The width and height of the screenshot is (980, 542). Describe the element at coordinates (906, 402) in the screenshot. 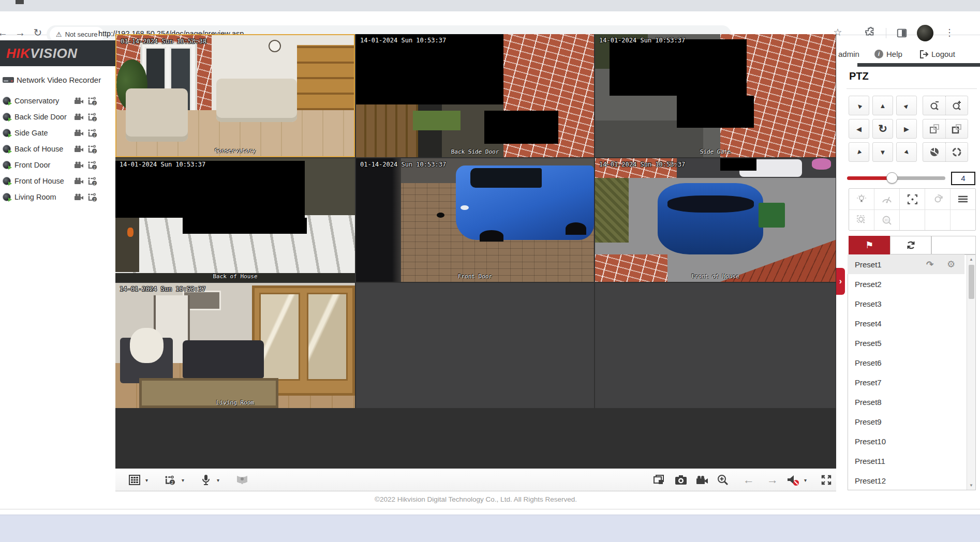

I see `preset-row-8: Preset8` at that location.